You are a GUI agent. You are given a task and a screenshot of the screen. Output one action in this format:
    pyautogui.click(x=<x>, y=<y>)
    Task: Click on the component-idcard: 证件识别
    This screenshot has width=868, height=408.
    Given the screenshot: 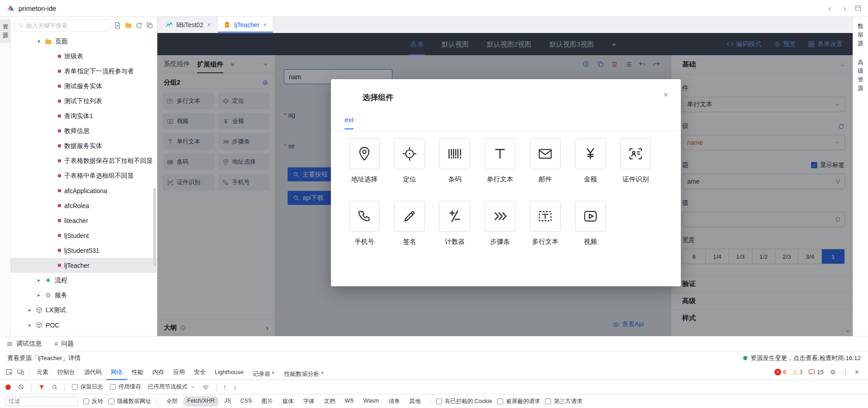 What is the action you would take?
    pyautogui.click(x=636, y=161)
    